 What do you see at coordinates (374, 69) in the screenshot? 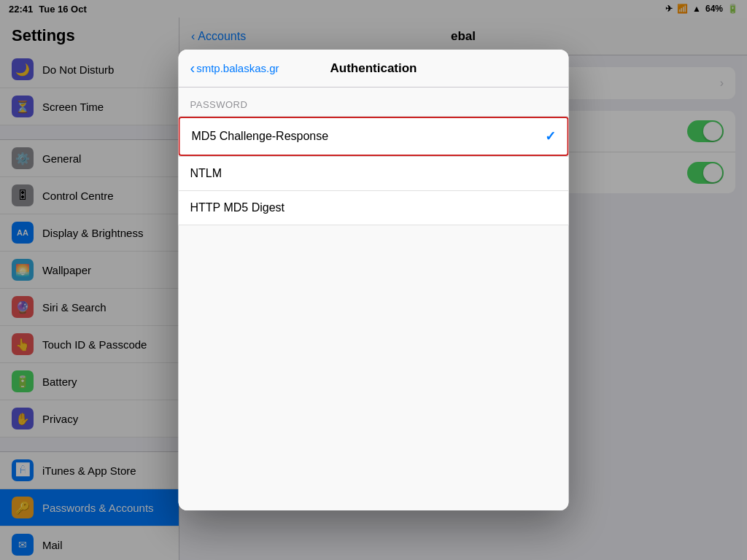
I see `modal-nav: ‹ smtp.balaskas.gr Authentication` at bounding box center [374, 69].